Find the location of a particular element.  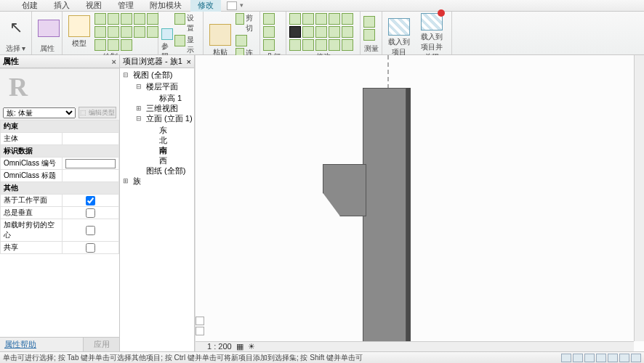

view-control-icon: ☀ is located at coordinates (251, 347).